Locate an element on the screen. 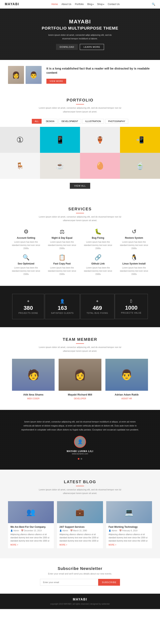  services-grid: ⚙ Account Setting Lorem ipsum has been t… is located at coordinates (80, 251).